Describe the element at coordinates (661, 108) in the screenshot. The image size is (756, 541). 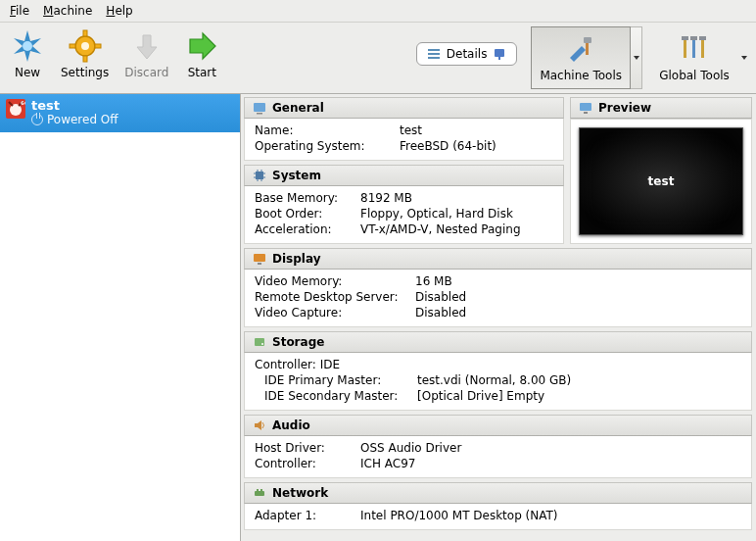
I see `section-preview-header: Preview` at that location.